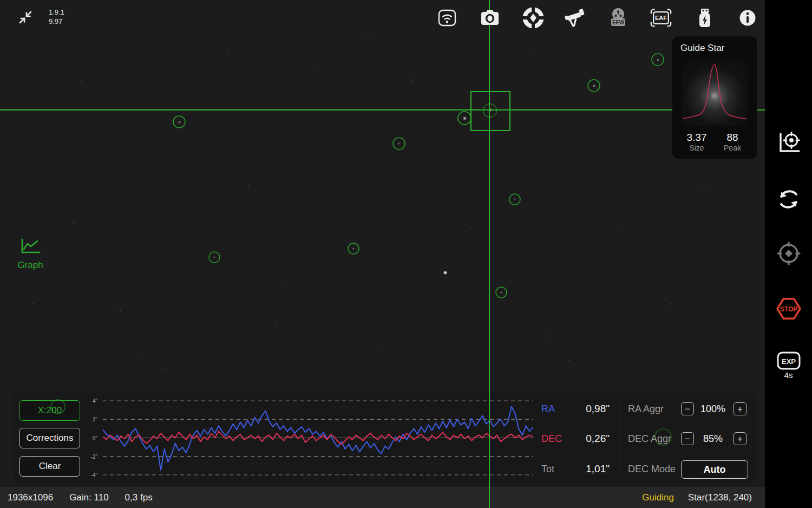 The width and height of the screenshot is (812, 508). I want to click on y-axis-tick-label: -2", so click(87, 456).